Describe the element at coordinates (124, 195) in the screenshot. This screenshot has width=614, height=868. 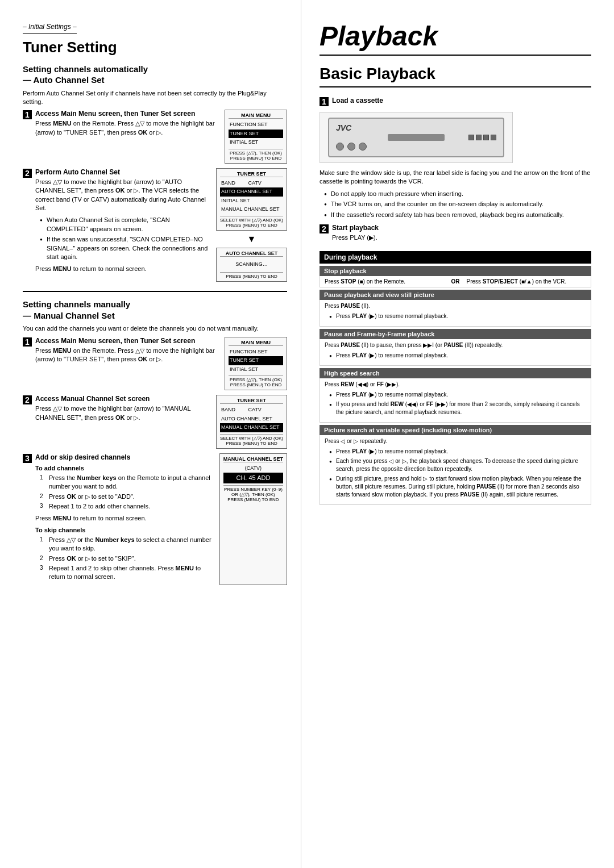
I see `auto-step2-body: Press △▽ to move the highlight bar (arro…` at that location.